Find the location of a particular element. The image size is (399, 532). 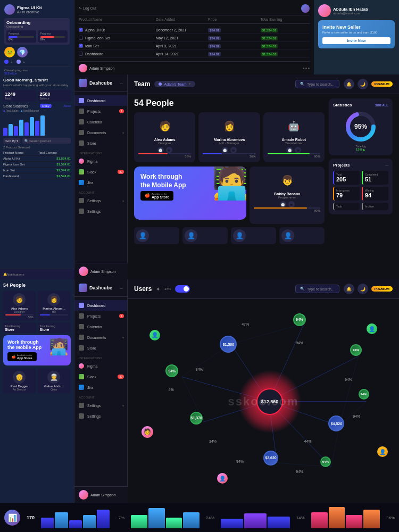

mid-left-panel: Good Morning, Starlit! Here's what's hap… is located at coordinates (37, 177).